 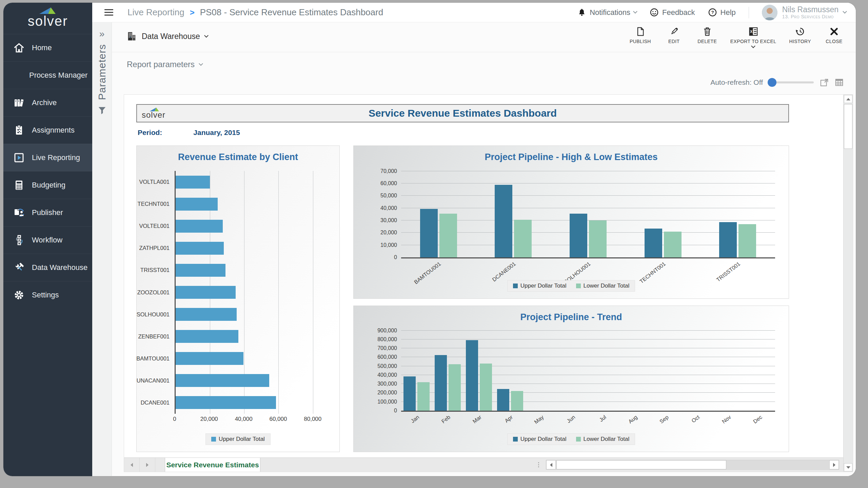 What do you see at coordinates (834, 465) in the screenshot?
I see `scroll-right-button` at bounding box center [834, 465].